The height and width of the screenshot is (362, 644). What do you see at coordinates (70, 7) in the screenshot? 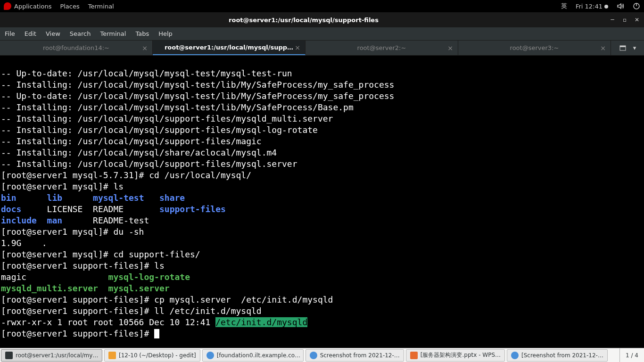
I see `places-menu: Places` at bounding box center [70, 7].